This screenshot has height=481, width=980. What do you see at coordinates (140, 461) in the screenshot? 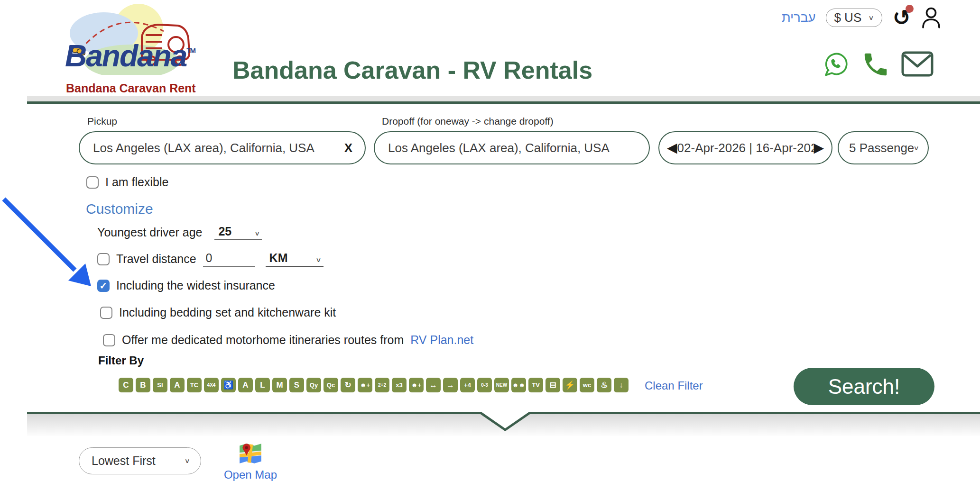
I see `sort-select: Lowest First ∨` at bounding box center [140, 461].